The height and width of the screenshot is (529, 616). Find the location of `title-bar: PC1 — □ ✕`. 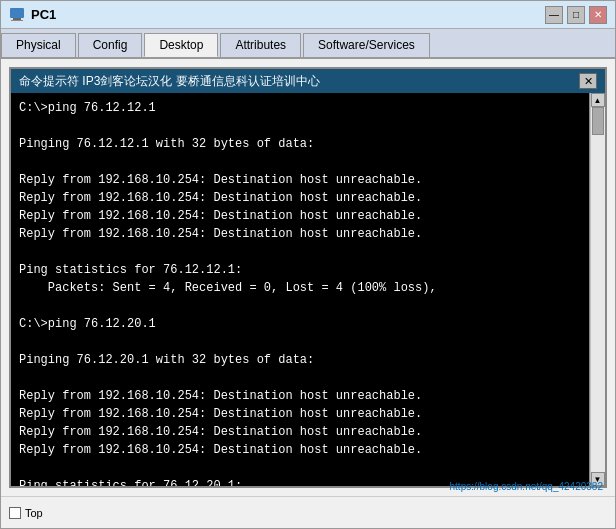

title-bar: PC1 — □ ✕ is located at coordinates (308, 15).